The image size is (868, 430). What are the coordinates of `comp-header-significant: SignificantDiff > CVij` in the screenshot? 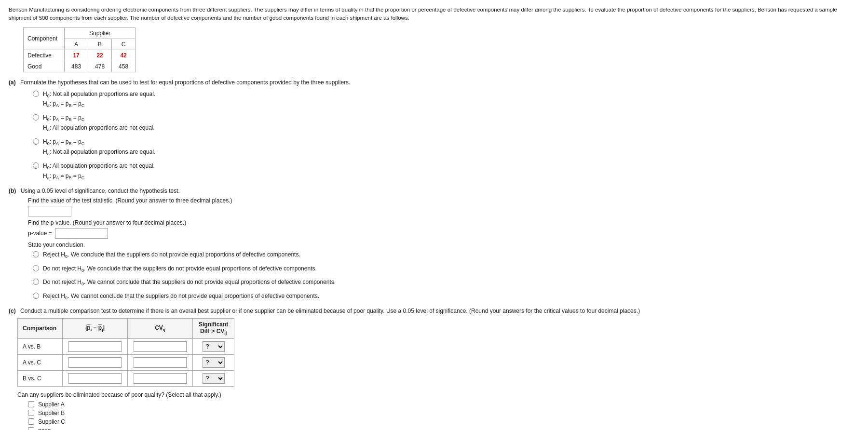 It's located at (214, 329).